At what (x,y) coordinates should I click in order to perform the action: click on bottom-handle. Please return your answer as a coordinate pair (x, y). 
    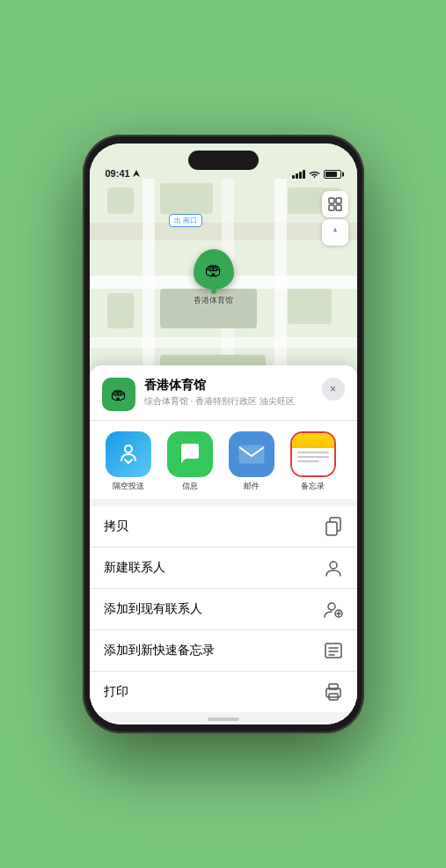
    Looking at the image, I should click on (223, 718).